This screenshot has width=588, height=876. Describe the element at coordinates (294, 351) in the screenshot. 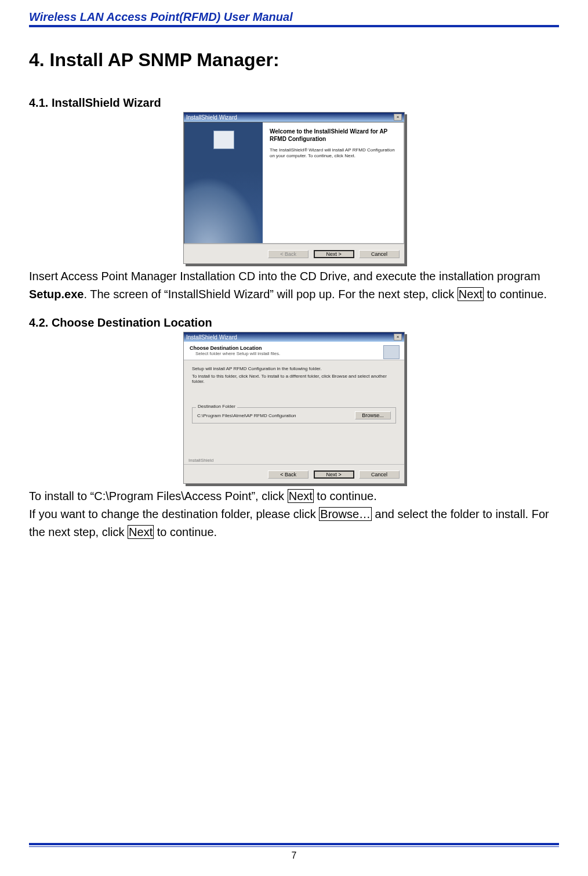

I see `wizard-header: Choose Destination Location Select folde…` at that location.